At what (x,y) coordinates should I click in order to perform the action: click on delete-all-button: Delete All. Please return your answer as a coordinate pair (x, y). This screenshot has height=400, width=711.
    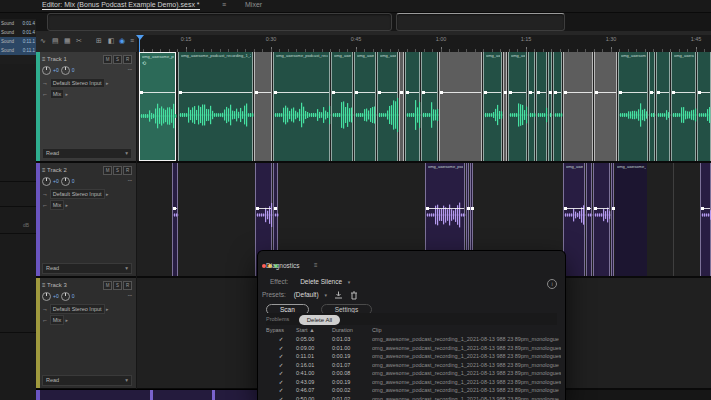
    Looking at the image, I should click on (320, 320).